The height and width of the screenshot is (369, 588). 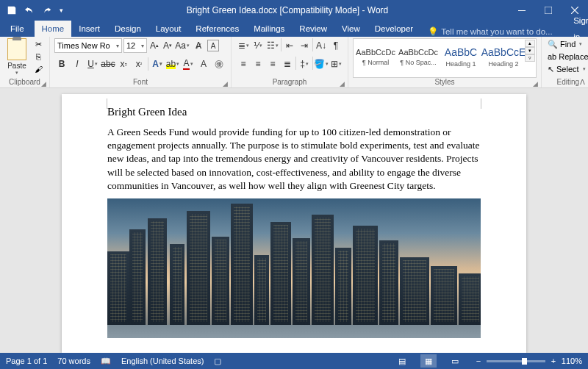 What do you see at coordinates (461, 57) in the screenshot?
I see `style-heading-1: AaBbCHeading 1` at bounding box center [461, 57].